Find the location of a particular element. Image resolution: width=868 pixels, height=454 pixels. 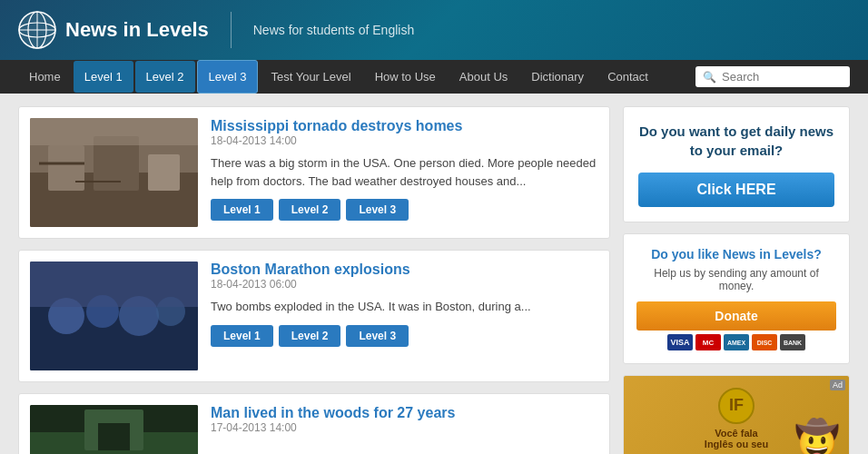

article-title: Boston Marathon explosions is located at coordinates (311, 269).